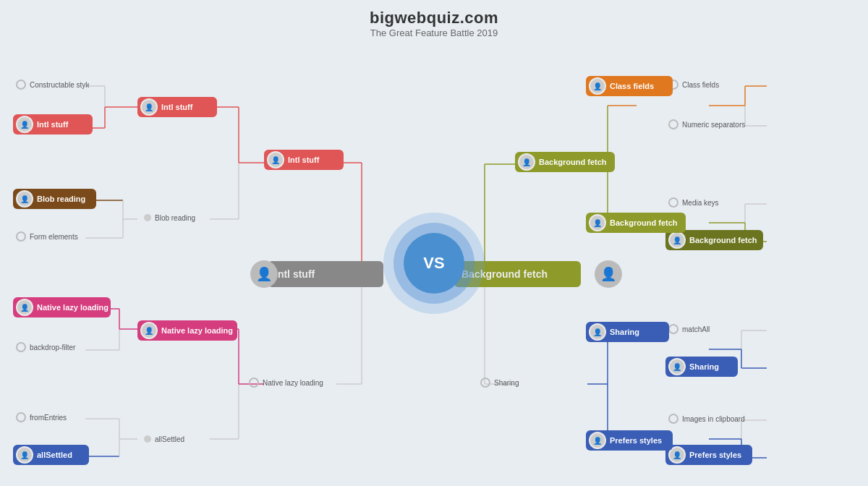  I want to click on node-from-entries: fromEntries, so click(51, 417).